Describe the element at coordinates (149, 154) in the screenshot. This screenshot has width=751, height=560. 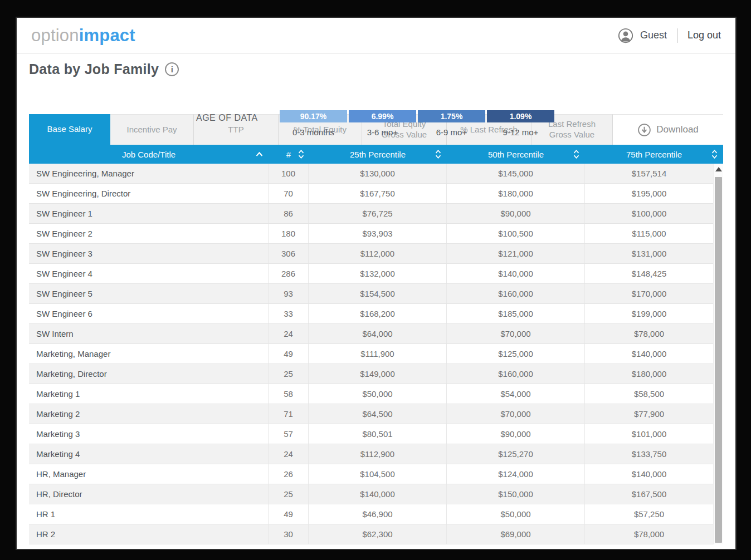
I see `column-header-job-code-title: Job Code/Title` at that location.